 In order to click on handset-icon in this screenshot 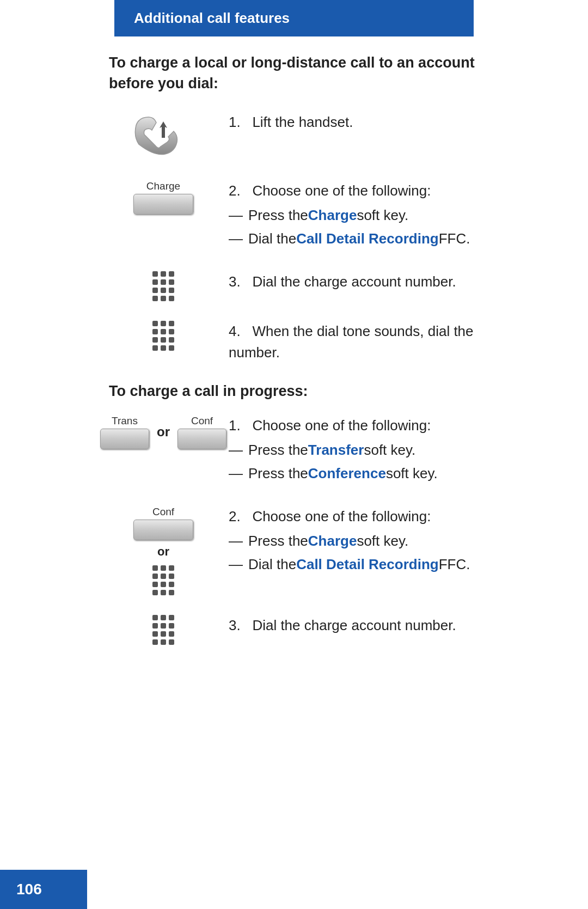, I will do `click(163, 136)`.